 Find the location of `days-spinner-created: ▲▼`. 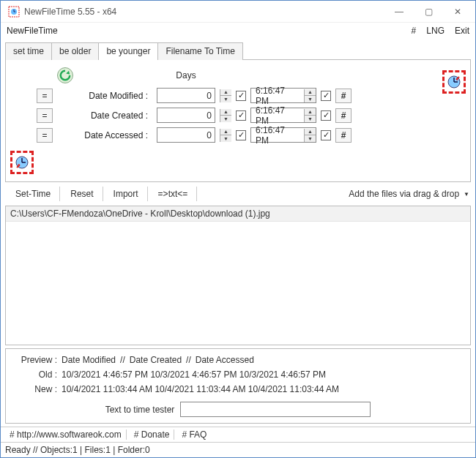

days-spinner-created: ▲▼ is located at coordinates (226, 116).